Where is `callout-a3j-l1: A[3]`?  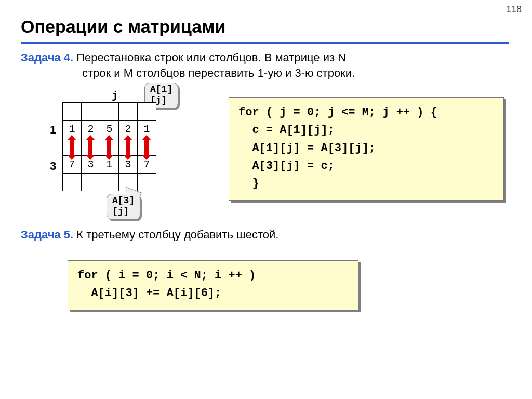 callout-a3j-l1: A[3] is located at coordinates (124, 201).